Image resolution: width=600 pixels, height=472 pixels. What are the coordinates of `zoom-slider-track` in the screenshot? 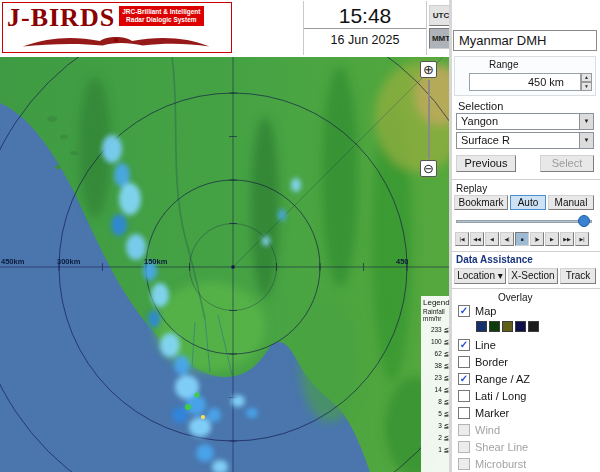 It's located at (429, 120).